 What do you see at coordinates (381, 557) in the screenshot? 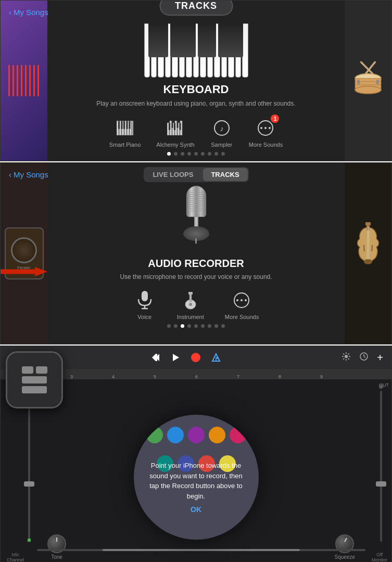
I see `monitor-label: Off Monitor` at bounding box center [381, 557].